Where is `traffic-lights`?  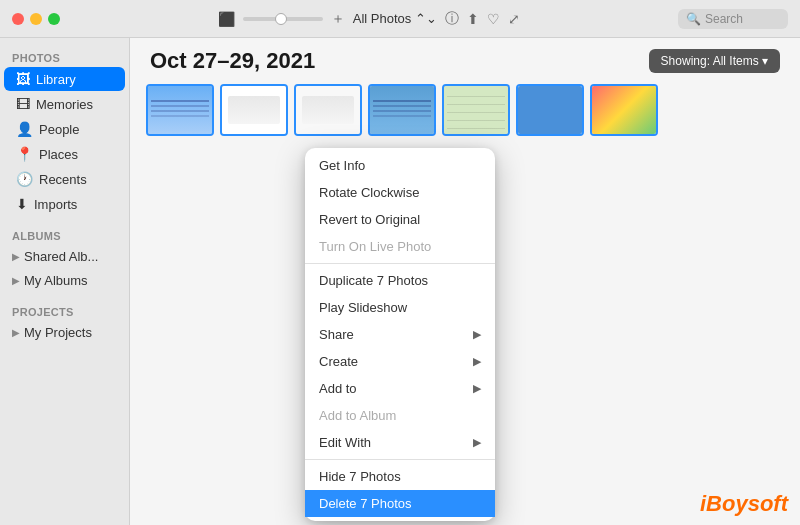 traffic-lights is located at coordinates (36, 19).